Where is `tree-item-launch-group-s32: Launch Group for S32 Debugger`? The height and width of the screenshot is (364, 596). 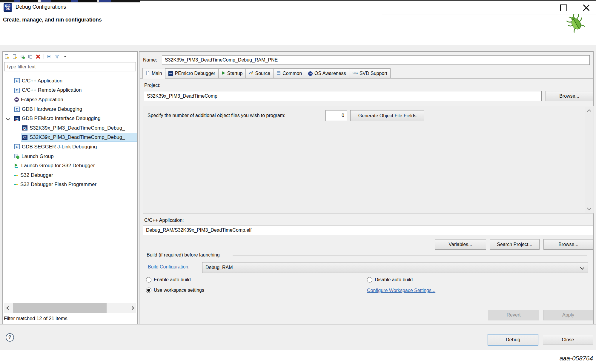 tree-item-launch-group-s32: Launch Group for S32 Debugger is located at coordinates (70, 166).